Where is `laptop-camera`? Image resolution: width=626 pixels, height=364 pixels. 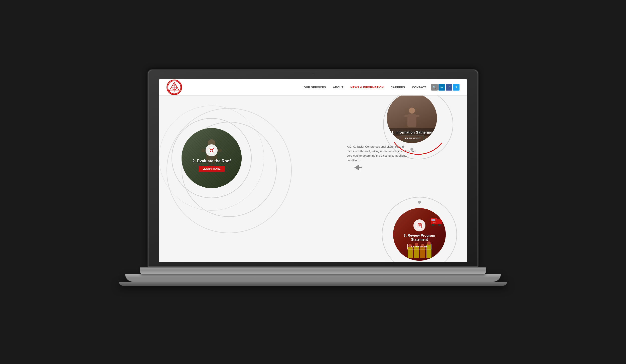 laptop-camera is located at coordinates (313, 74).